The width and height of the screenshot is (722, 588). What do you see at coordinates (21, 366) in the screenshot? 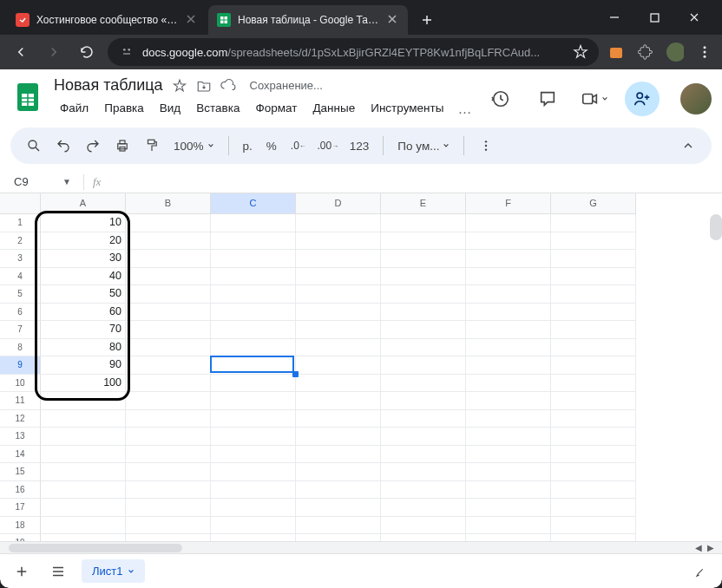
I see `row-header: 9` at bounding box center [21, 366].